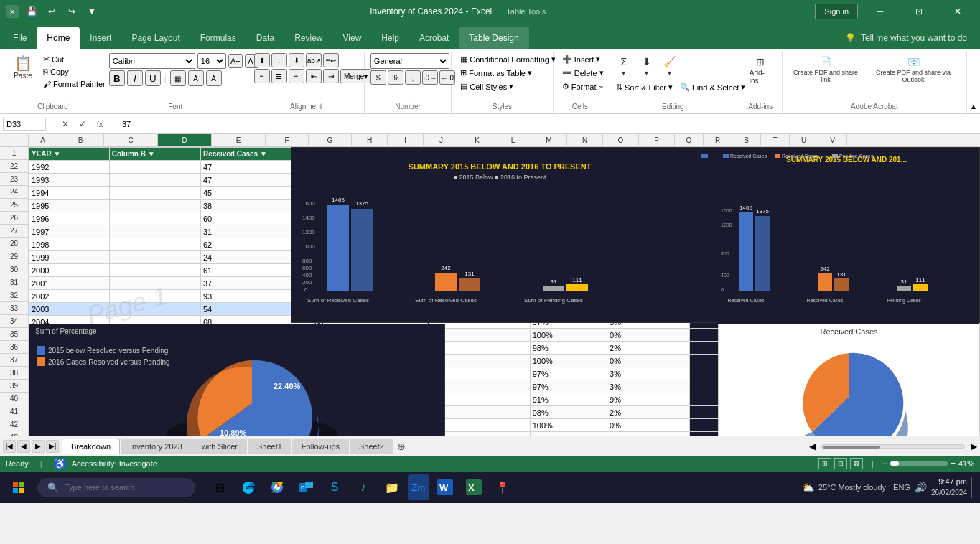  What do you see at coordinates (14, 154) in the screenshot?
I see `row-header-1: 1` at bounding box center [14, 154].